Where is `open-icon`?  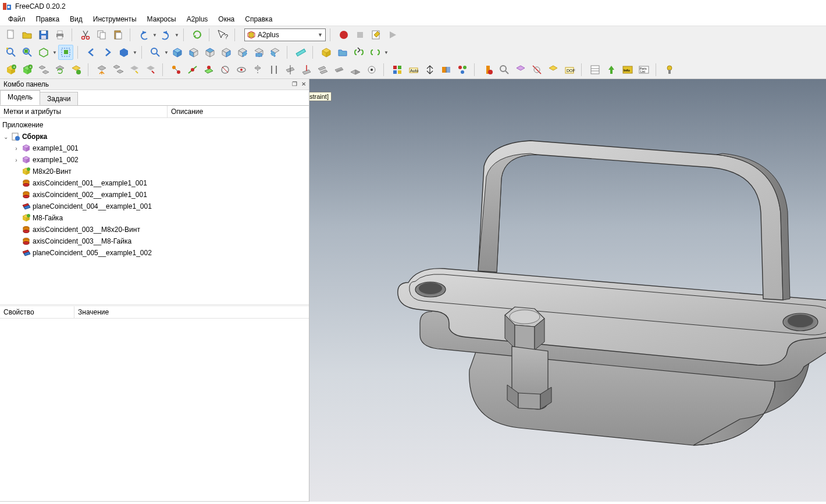
open-icon is located at coordinates (27, 35).